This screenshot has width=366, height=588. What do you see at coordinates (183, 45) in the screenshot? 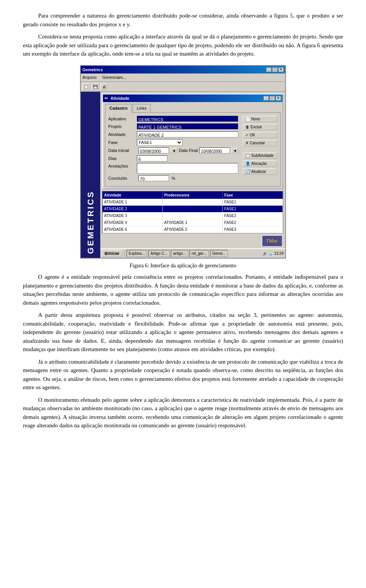
I see `paragraph-2: Considera-se nesta proposta como aplicaç…` at bounding box center [183, 45].